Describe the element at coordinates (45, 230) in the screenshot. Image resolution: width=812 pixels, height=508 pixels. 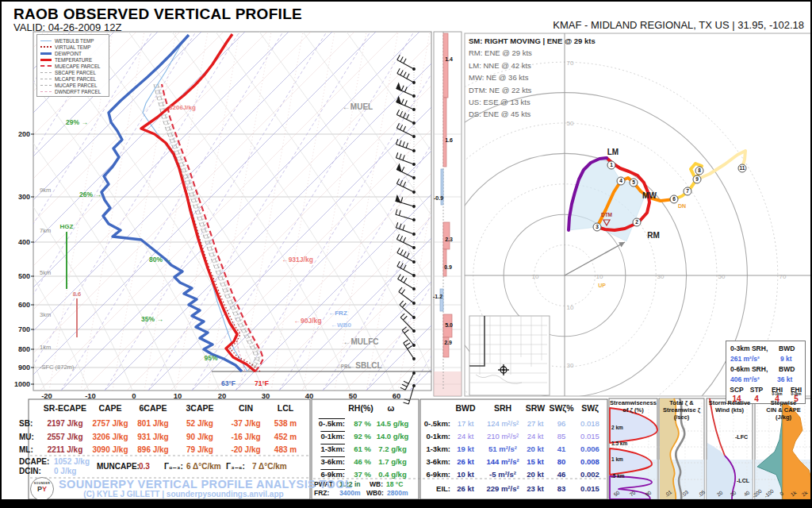
I see `svg-text: 7km` at that location.